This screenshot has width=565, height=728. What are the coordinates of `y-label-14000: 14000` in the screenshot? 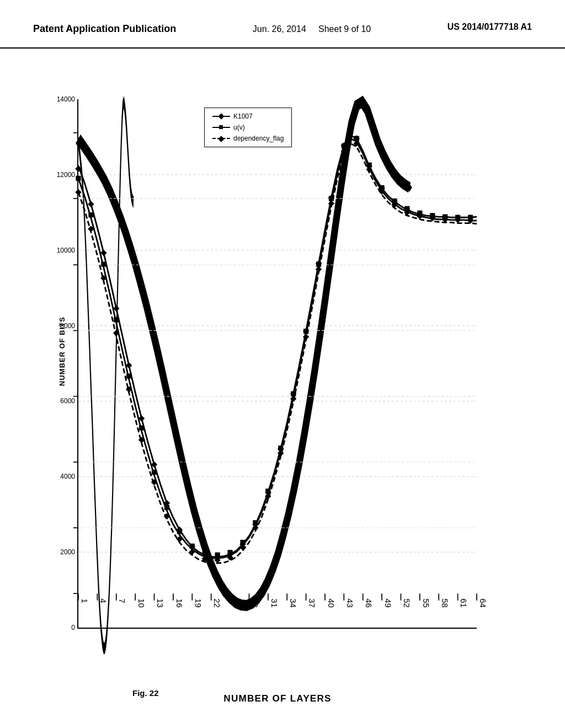 It's located at (67, 99).